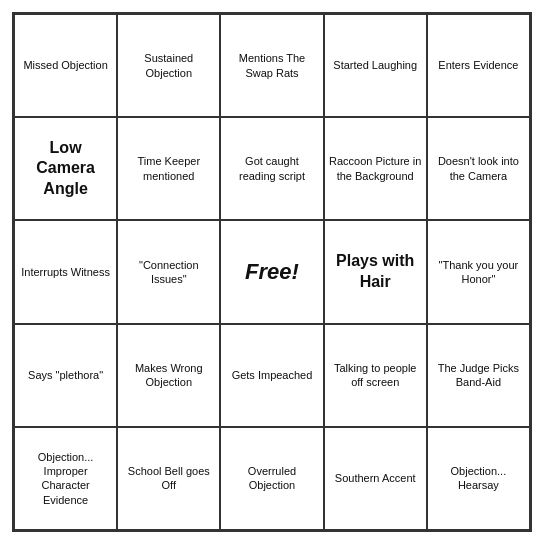 This screenshot has width=544, height=544. Describe the element at coordinates (66, 478) in the screenshot. I see `bingo-cell-r4c0: Objection... Improper Character Evidence` at that location.